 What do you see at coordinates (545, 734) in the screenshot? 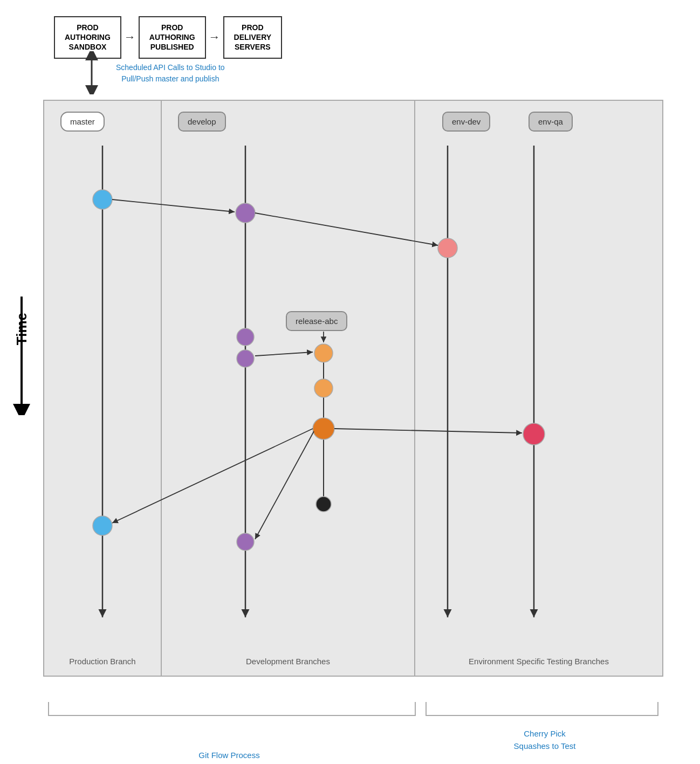
I see `cherry-pick-label: Cherry Pick` at bounding box center [545, 734].